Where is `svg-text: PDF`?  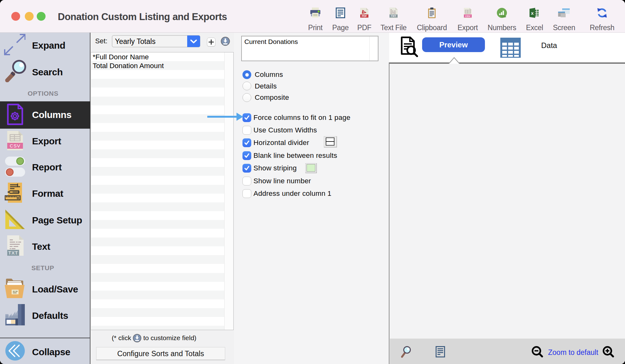 svg-text: PDF is located at coordinates (364, 16).